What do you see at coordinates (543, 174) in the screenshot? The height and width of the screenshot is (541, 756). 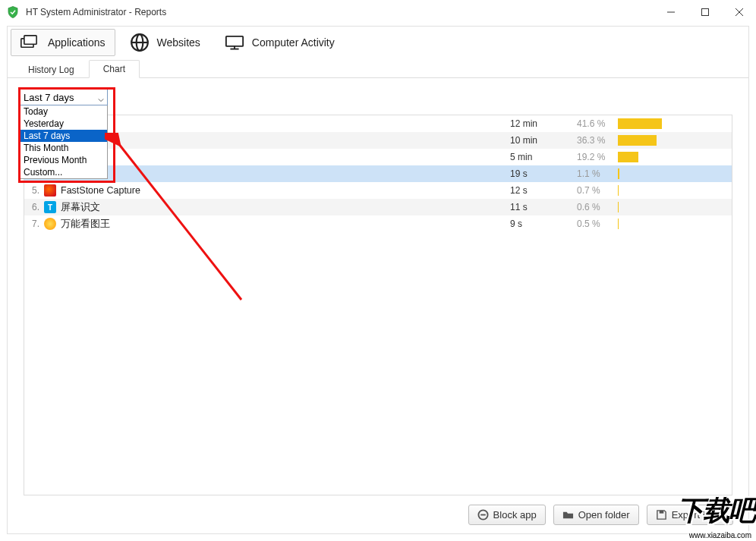 I see `usage-time: 19 s` at bounding box center [543, 174].